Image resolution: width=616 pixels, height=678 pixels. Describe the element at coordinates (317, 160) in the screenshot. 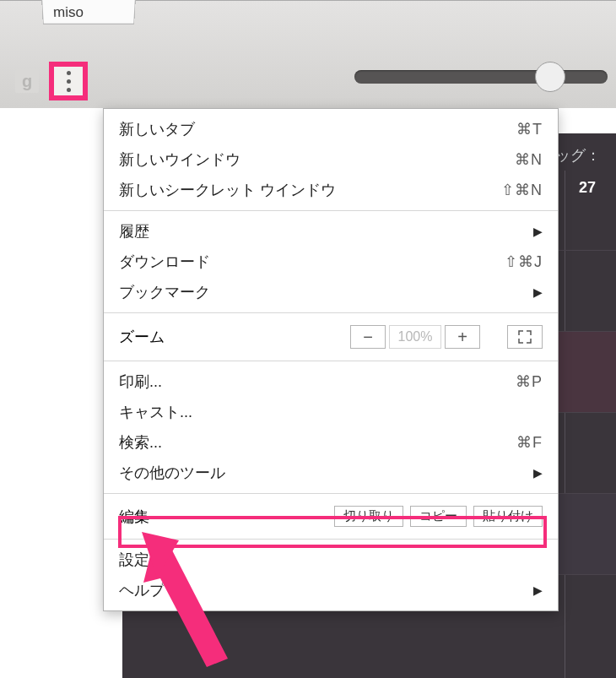

I see `menu-item-label: 新しいウインドウ` at that location.